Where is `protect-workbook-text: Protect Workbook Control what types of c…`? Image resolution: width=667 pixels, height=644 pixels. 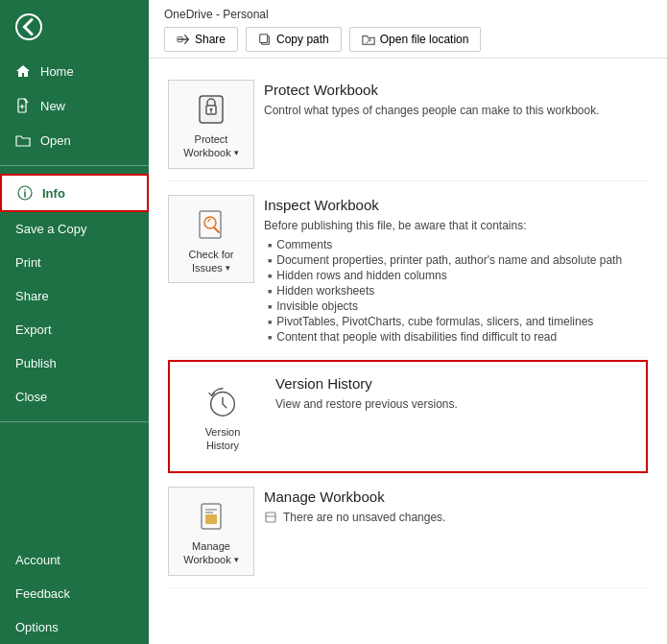
protect-workbook-text: Protect Workbook Control what types of c… is located at coordinates (456, 102).